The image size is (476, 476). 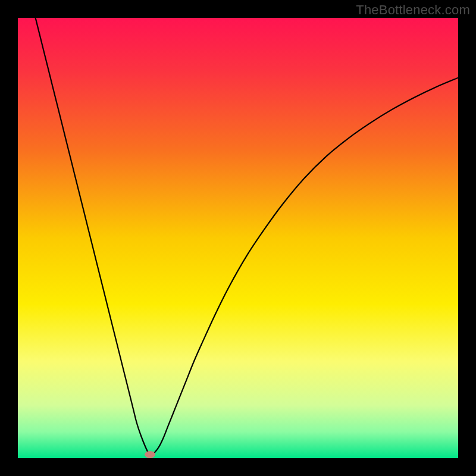 What do you see at coordinates (150, 455) in the screenshot?
I see `optimal-point-marker` at bounding box center [150, 455].